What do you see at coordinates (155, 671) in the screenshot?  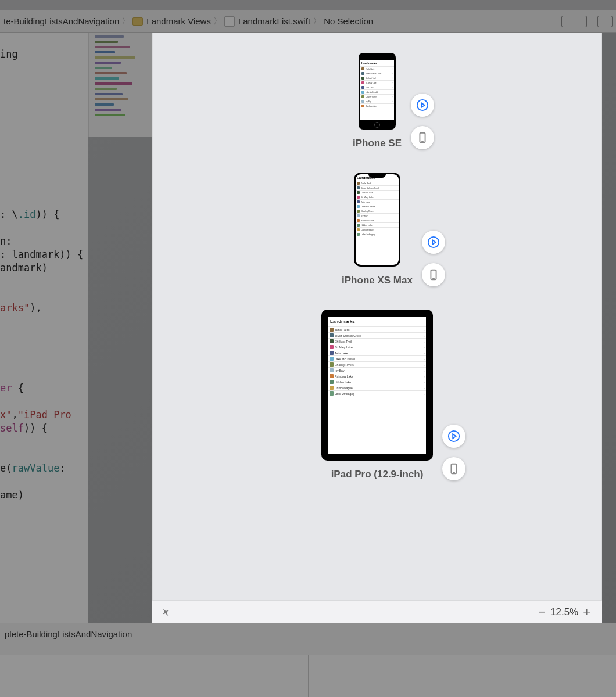 I see `variables-pane` at bounding box center [155, 671].